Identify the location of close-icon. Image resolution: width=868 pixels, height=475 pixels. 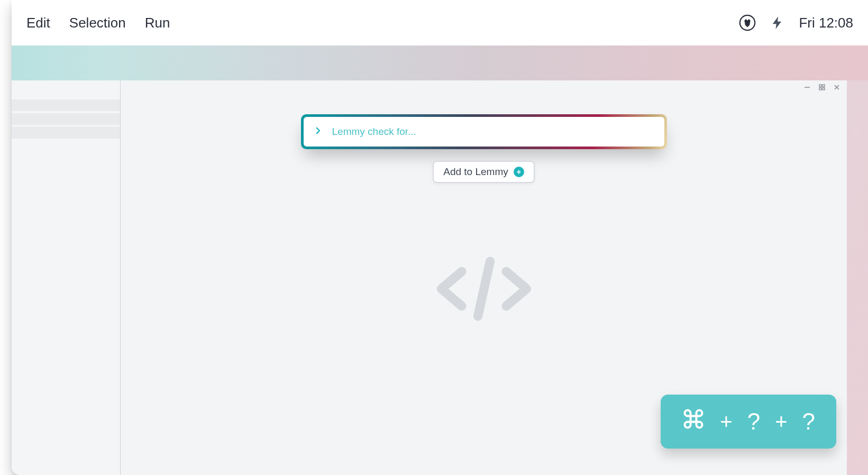
(837, 87).